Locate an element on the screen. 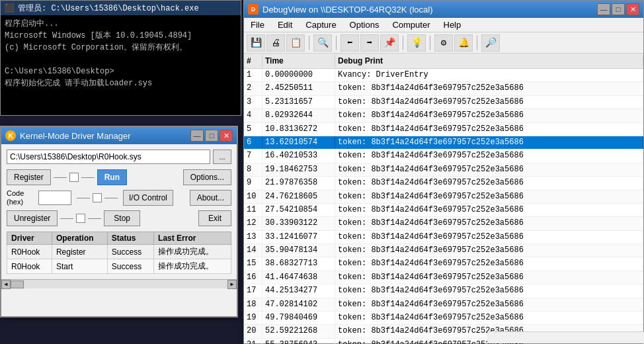 This screenshot has height=344, width=644. cmd-title: 管理员: C:\Users\15386\Desktop\hack.exe is located at coordinates (108, 8).